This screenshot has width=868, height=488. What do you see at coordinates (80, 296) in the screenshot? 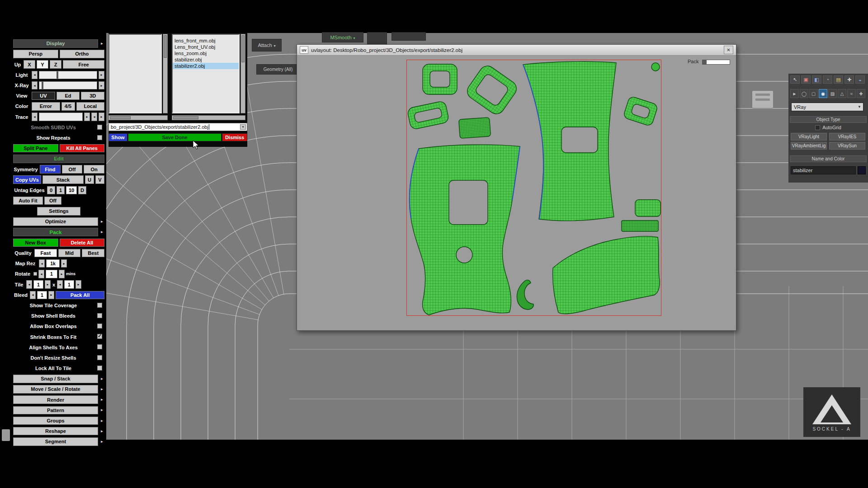
I see `pack-all-button: Pack All` at bounding box center [80, 296].